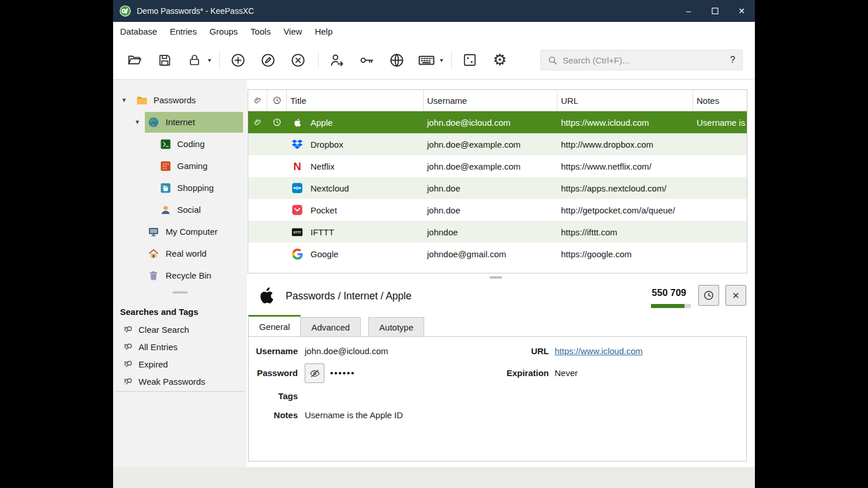  Describe the element at coordinates (742, 11) in the screenshot. I see `close-button: ✕` at that location.